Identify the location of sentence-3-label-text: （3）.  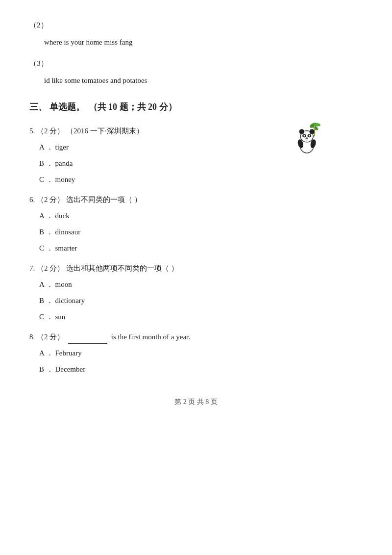
(39, 63).